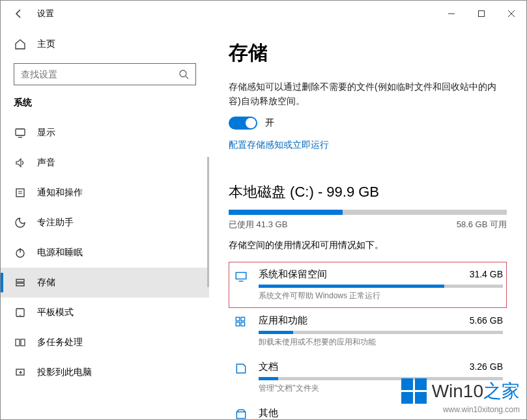  I want to click on arrow-left-icon, so click(19, 14).